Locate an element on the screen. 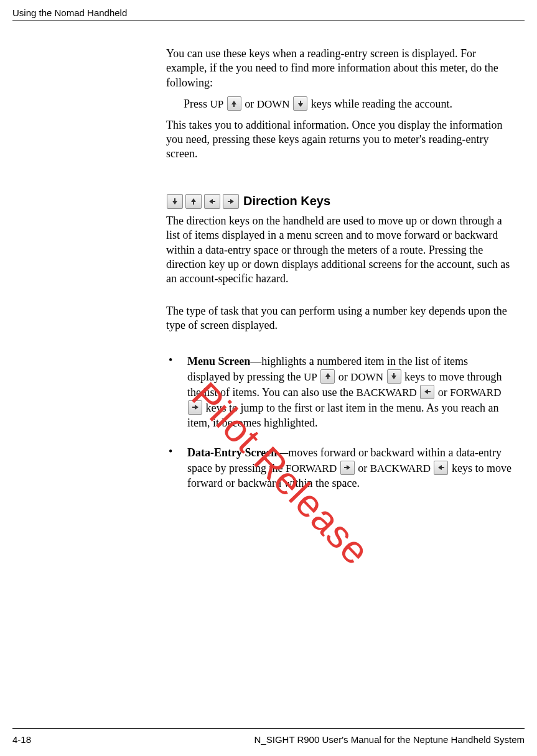 The image size is (537, 756). page-header: Using the Nomad Handheld is located at coordinates (269, 12).